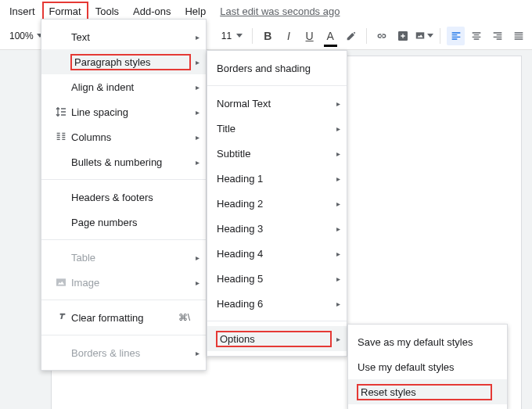 This screenshot has width=532, height=409. I want to click on menu-item-heading-4: Heading 4▸, so click(277, 253).